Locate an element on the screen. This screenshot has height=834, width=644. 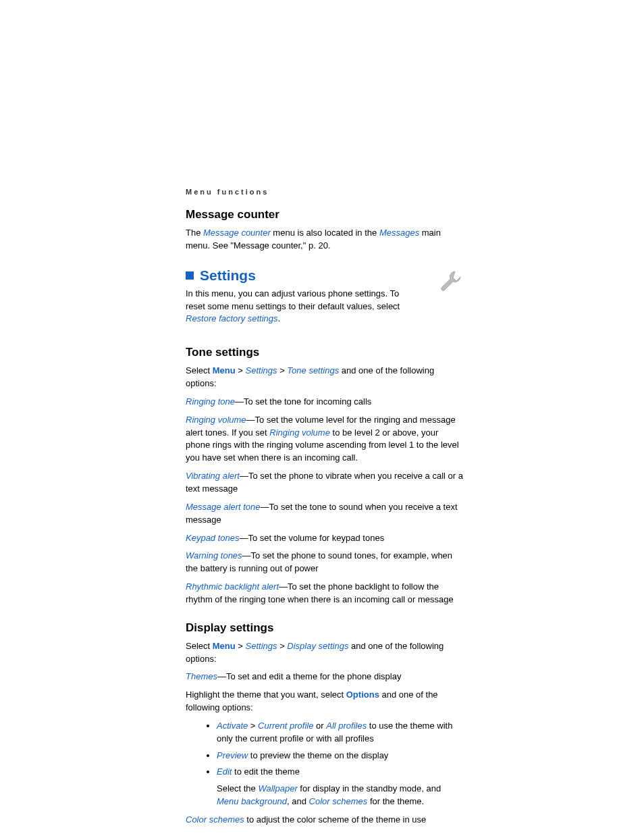
link-display-settings: Display settings is located at coordinates (317, 646).